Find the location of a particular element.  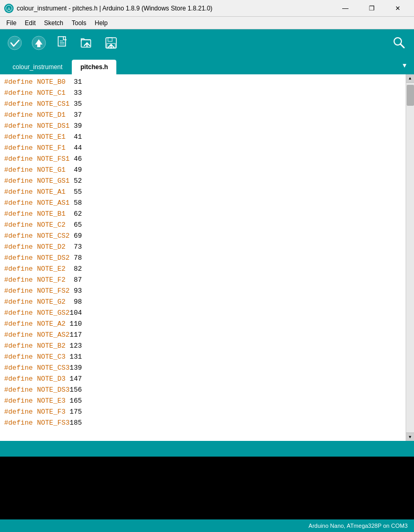

table-row: #define NOTE_D2 73 is located at coordinates (203, 247).